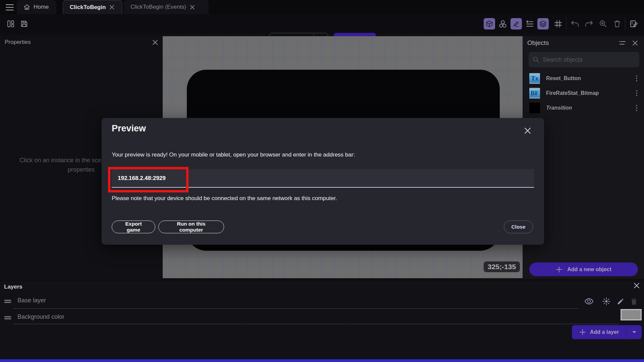 The width and height of the screenshot is (644, 362). I want to click on zoom-in-icon, so click(603, 24).